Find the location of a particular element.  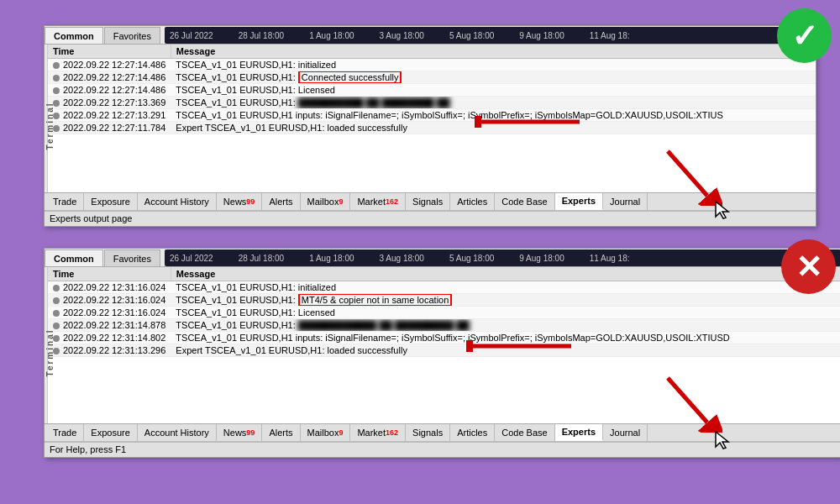

tab-mailbox-bottom: Mailbox 9 is located at coordinates (326, 433).